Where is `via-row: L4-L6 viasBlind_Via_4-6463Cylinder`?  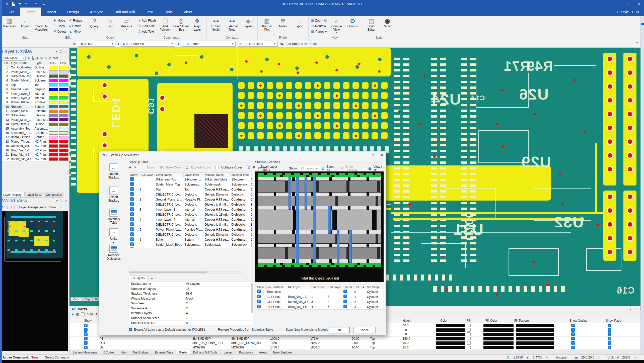
via-row: L4-L6 viasBlind_Via_4-6463Cylinder is located at coordinates (320, 307).